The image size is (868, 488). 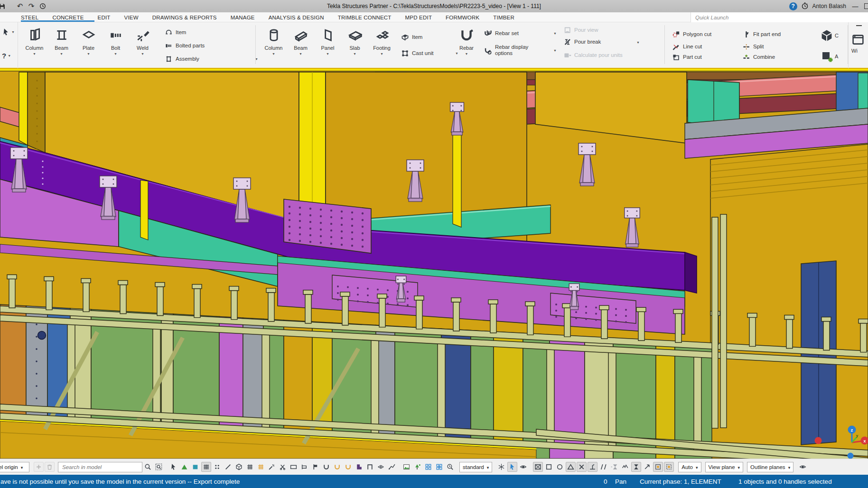 I want to click on tab-trimble-connect: TRIMBLE CONNECT, so click(x=364, y=18).